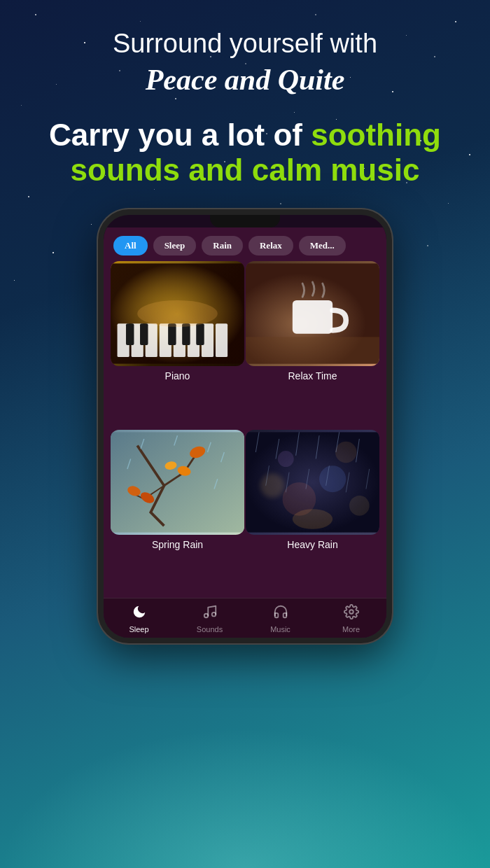 The width and height of the screenshot is (490, 868). Describe the element at coordinates (280, 619) in the screenshot. I see `nav-item-music: Music` at that location.